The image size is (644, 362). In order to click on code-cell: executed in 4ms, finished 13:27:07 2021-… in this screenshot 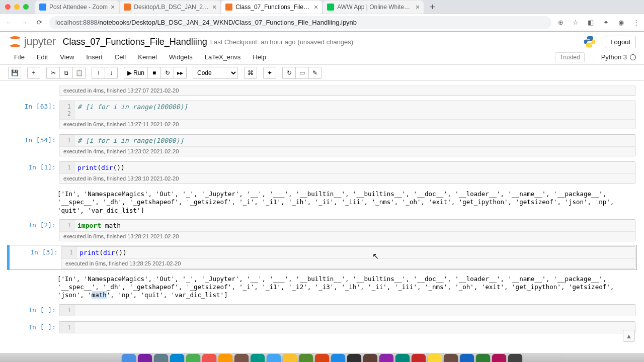, I will do `click(322, 90)`.